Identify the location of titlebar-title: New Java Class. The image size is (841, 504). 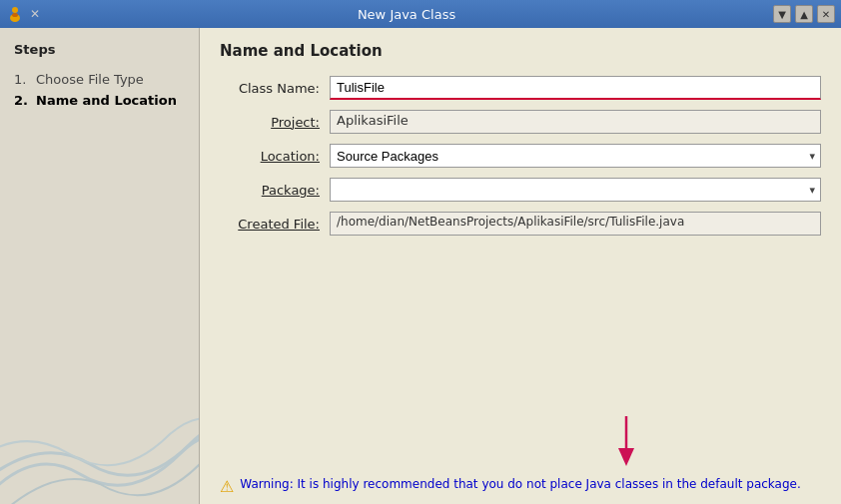
(407, 14).